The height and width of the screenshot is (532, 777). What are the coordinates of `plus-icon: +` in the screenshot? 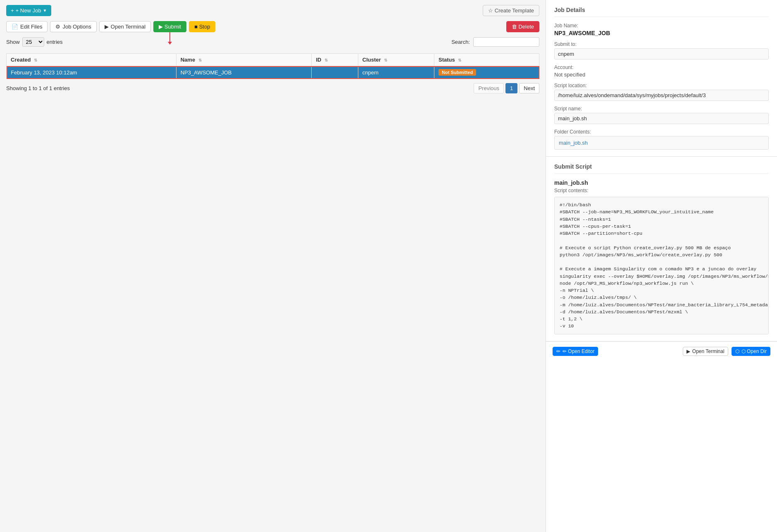 It's located at (12, 11).